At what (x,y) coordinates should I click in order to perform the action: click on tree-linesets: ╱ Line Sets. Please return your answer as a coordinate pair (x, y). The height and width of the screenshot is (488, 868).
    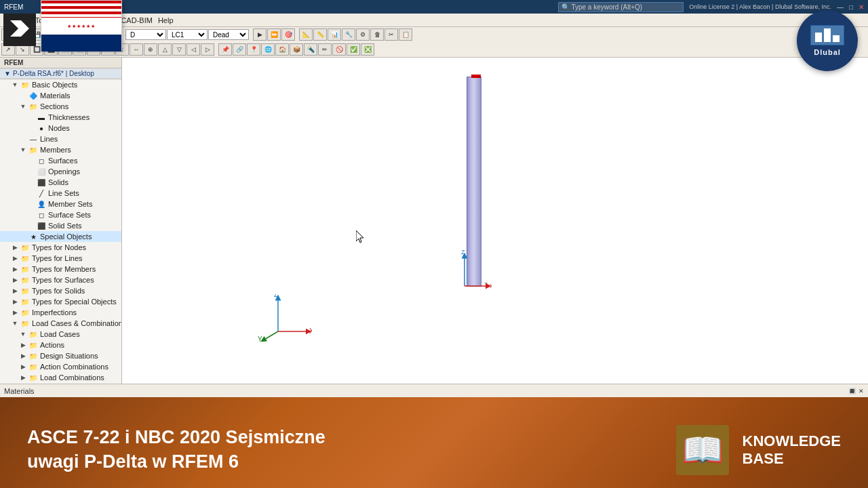
    Looking at the image, I should click on (61, 193).